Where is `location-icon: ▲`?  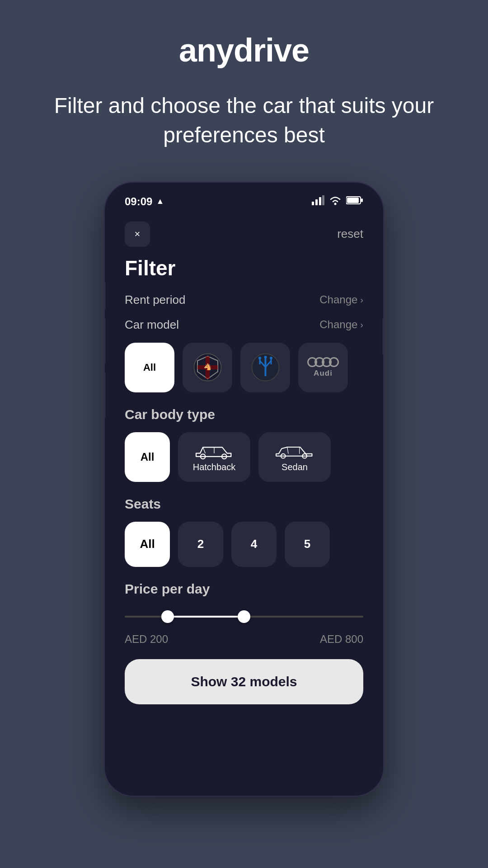 location-icon: ▲ is located at coordinates (160, 202).